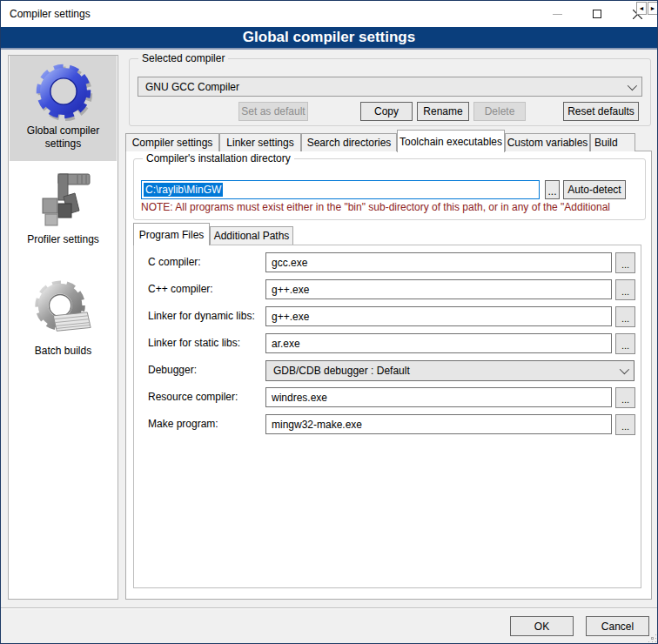 The image size is (658, 644). Describe the element at coordinates (209, 289) in the screenshot. I see `cpp-compiler-label: C++ compiler:` at that location.